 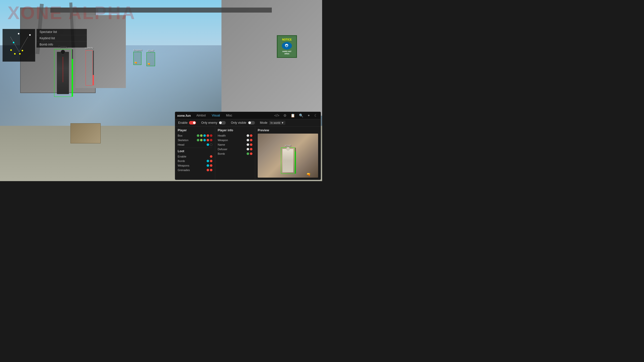 What do you see at coordinates (277, 123) in the screenshot?
I see `mode-dropdown: In world ▼` at bounding box center [277, 123].